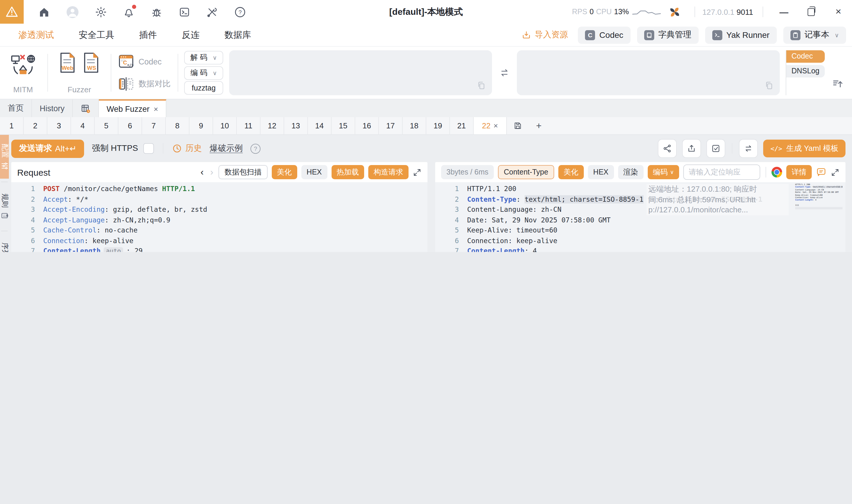 Image resolution: width=852 pixels, height=504 pixels. What do you see at coordinates (226, 149) in the screenshot?
I see `blast-example-link: 爆破示例` at bounding box center [226, 149].